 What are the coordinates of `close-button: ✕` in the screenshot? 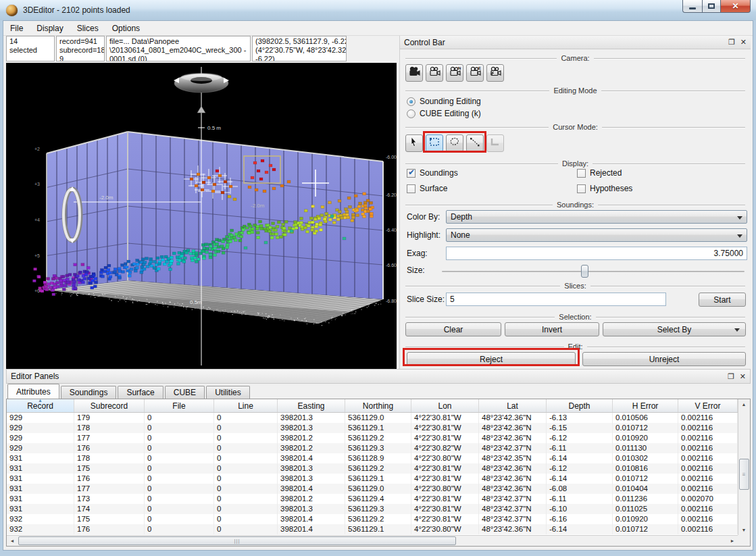 It's located at (735, 7).